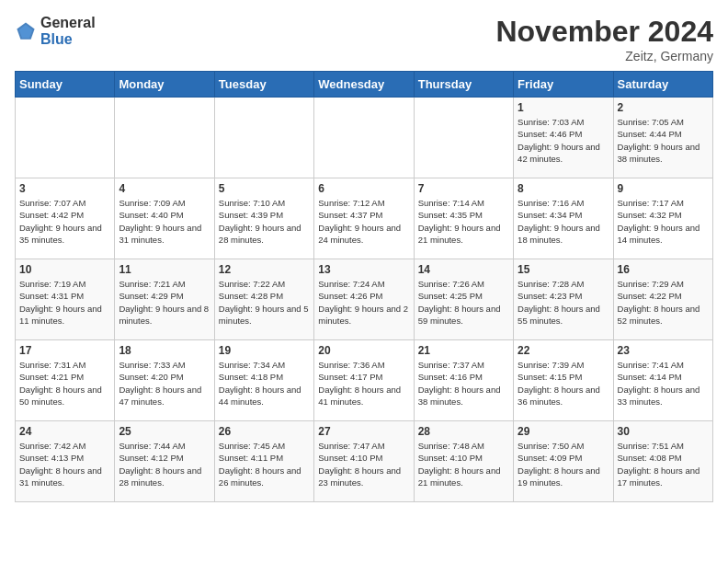 The image size is (728, 563). Describe the element at coordinates (605, 39) in the screenshot. I see `title-section: November 2024 Zeitz, Germany` at that location.